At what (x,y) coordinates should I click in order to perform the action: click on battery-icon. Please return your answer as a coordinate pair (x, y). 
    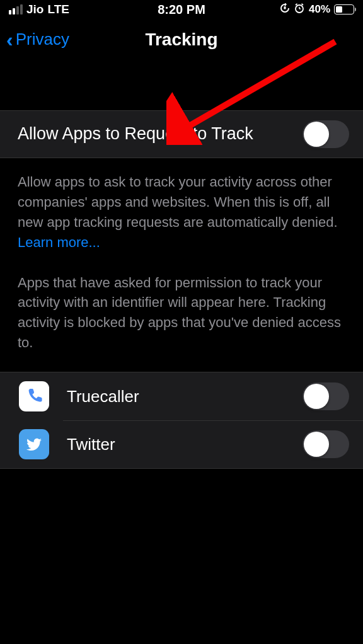
    Looking at the image, I should click on (344, 9).